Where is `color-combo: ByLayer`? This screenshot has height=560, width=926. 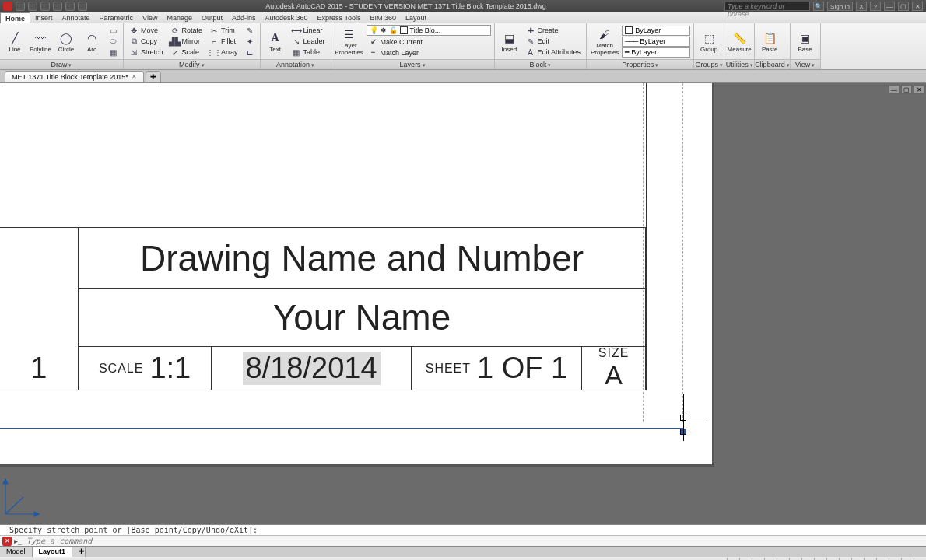
color-combo: ByLayer is located at coordinates (656, 31).